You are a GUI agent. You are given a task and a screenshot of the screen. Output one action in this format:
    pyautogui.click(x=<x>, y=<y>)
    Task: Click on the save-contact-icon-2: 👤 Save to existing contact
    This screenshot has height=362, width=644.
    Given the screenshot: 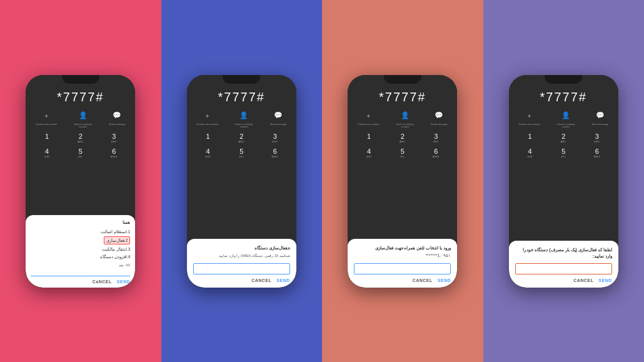 What is the action you would take?
    pyautogui.click(x=244, y=119)
    